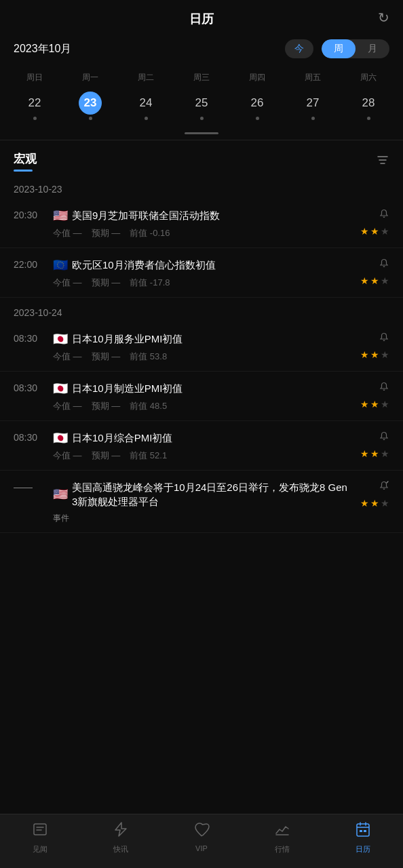 This screenshot has height=868, width=403. I want to click on nav-label-vip: VIP, so click(202, 848).